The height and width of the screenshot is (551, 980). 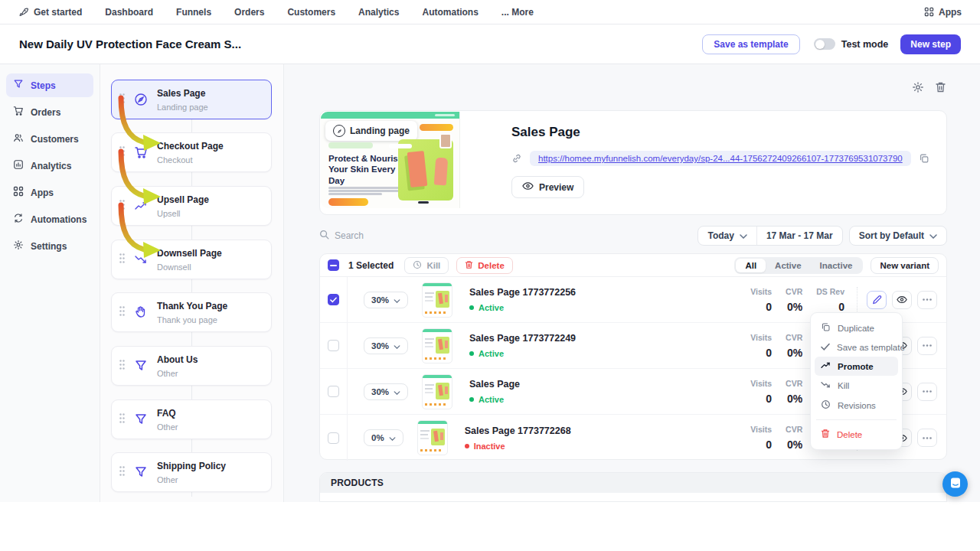 What do you see at coordinates (508, 236) in the screenshot?
I see `search-box` at bounding box center [508, 236].